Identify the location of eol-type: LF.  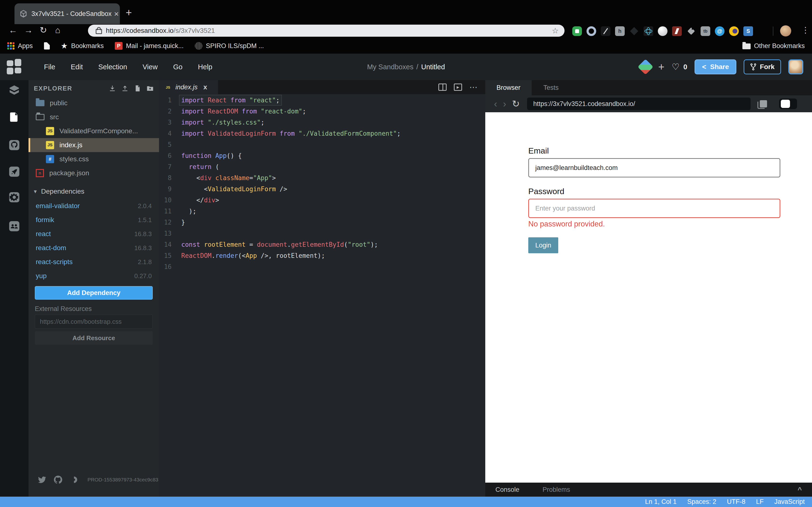
(760, 502).